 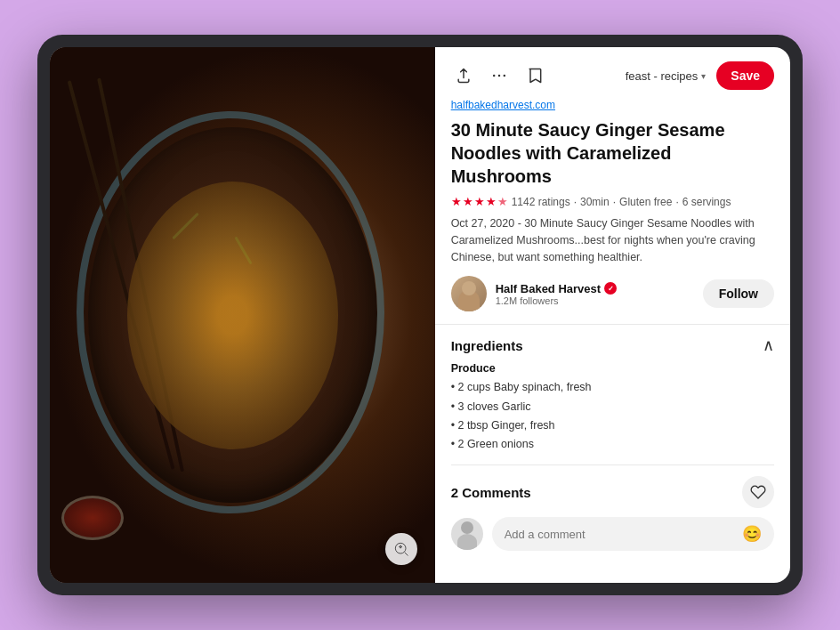 I want to click on star-4: ★, so click(x=491, y=201).